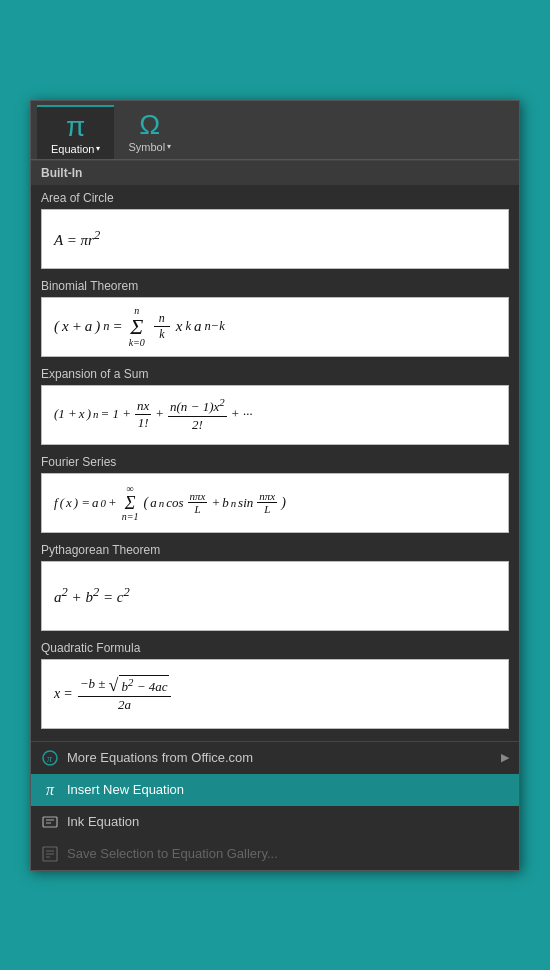  What do you see at coordinates (275, 198) in the screenshot?
I see `equation-label-area-of-circle: Area of Circle` at bounding box center [275, 198].